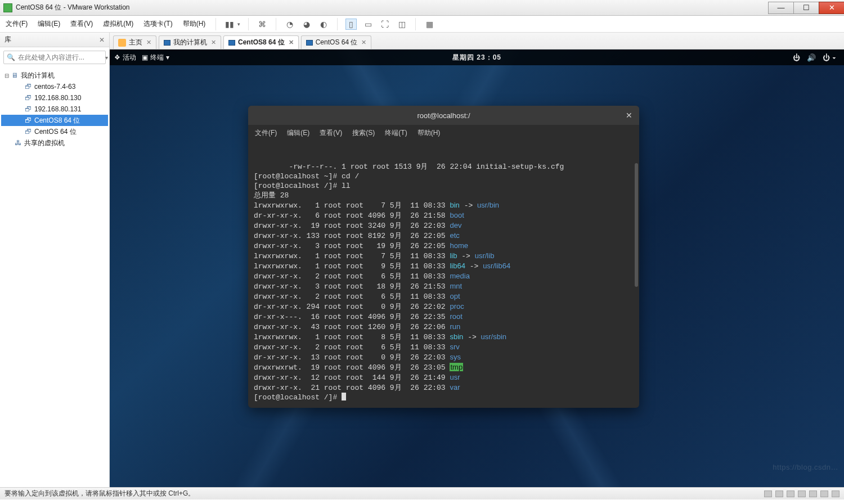 The height and width of the screenshot is (504, 844). What do you see at coordinates (429, 133) in the screenshot?
I see `term-menu-help: 帮助(H)` at bounding box center [429, 133].